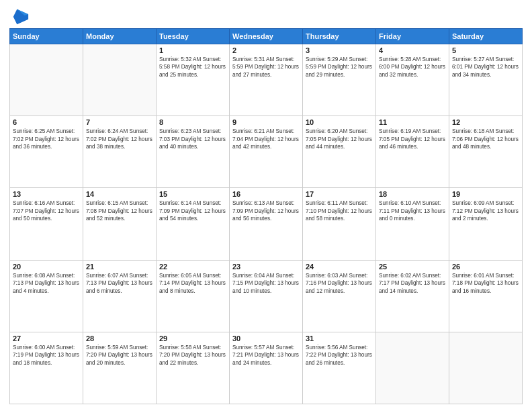 This screenshot has width=532, height=411. Describe the element at coordinates (266, 81) in the screenshot. I see `calendar-cell: 2Sunrise: 5:31 AM Sunset: 5:59 PM Daylig…` at that location.